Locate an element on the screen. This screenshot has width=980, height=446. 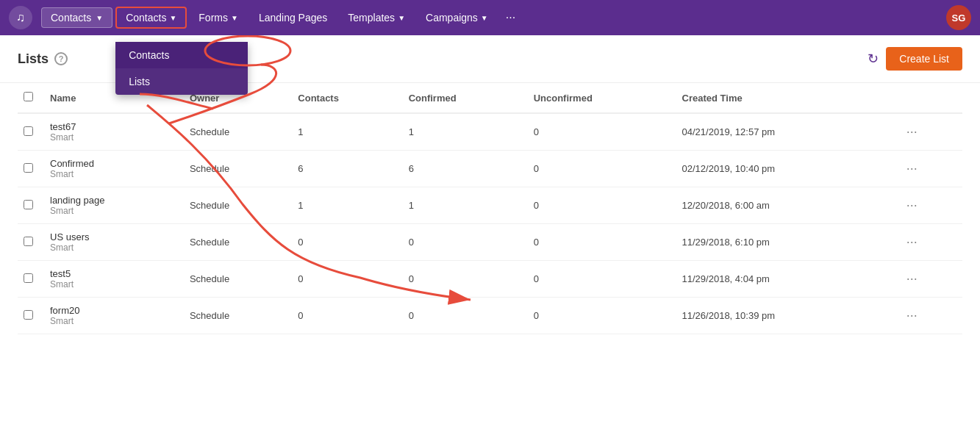
select-all-checkbox is located at coordinates (28, 97).